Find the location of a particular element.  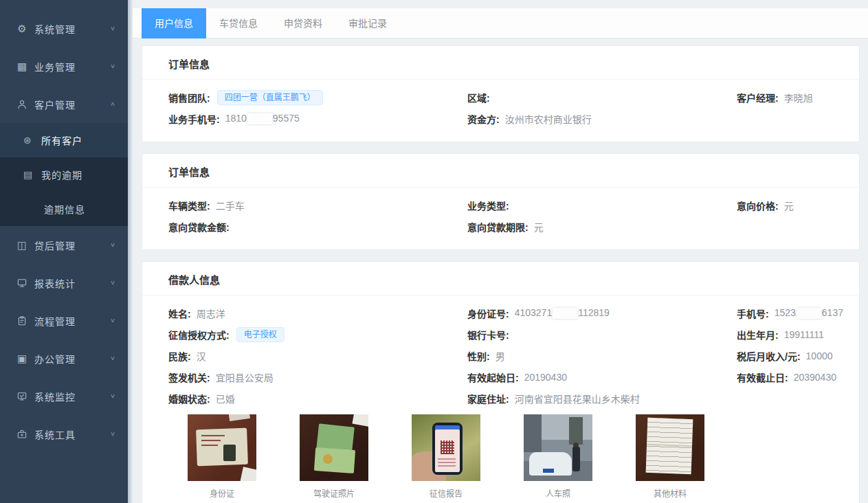

sidebar-item-label: 我的逾期 is located at coordinates (62, 175).